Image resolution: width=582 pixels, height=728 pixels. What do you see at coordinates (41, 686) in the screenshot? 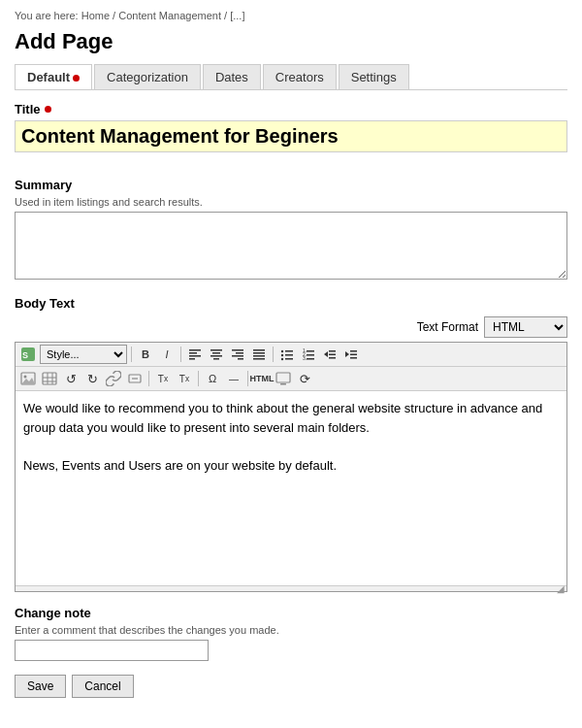
I see `save-button: Save` at bounding box center [41, 686].